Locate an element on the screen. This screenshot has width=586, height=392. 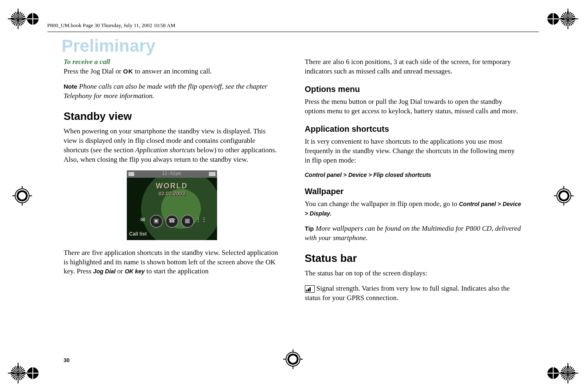
registration-mark-right is located at coordinates (564, 196).